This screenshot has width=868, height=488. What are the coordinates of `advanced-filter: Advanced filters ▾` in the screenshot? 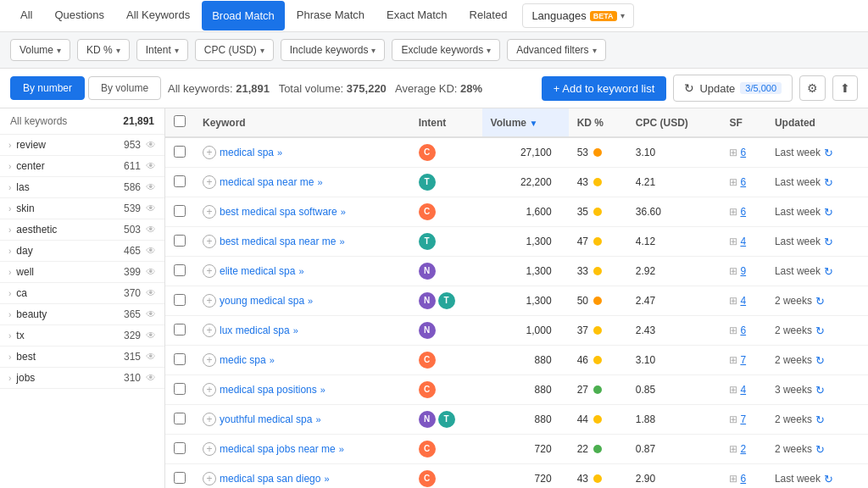 It's located at (556, 50).